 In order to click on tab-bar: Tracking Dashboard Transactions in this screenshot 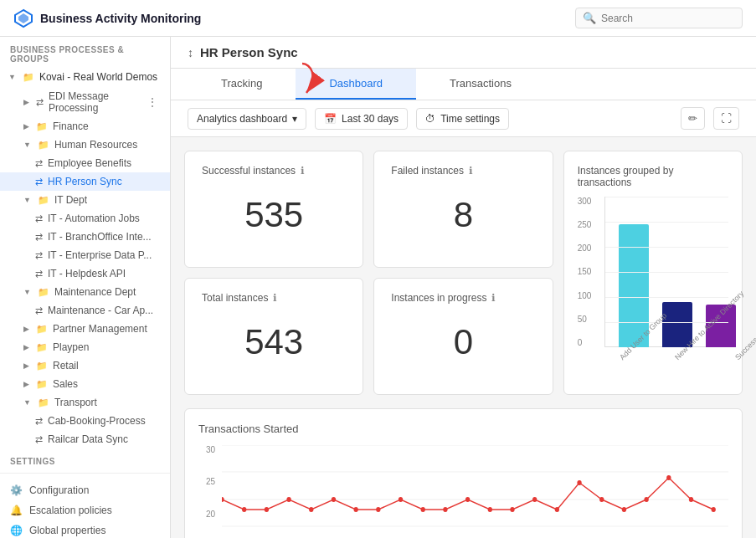, I will do `click(464, 85)`.